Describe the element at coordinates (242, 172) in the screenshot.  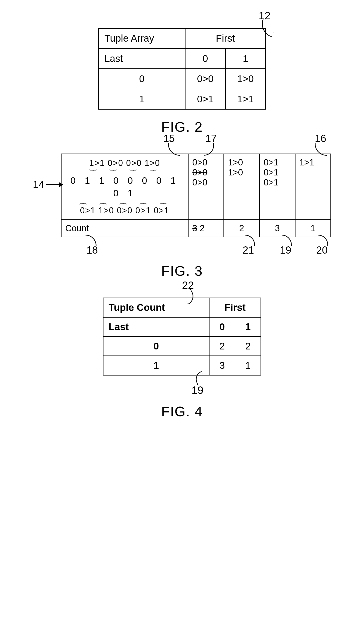
I see `col-10-i0: 1>0` at that location.